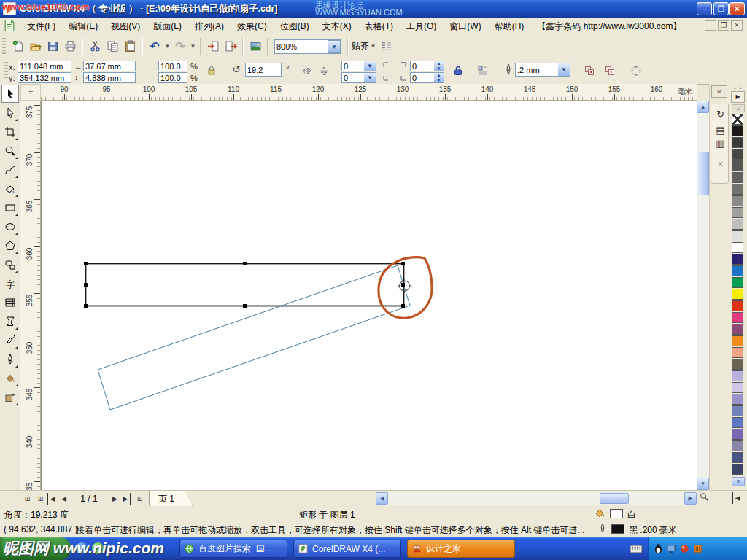 This screenshot has height=560, width=747. I want to click on doc-close-button: ×, so click(737, 26).